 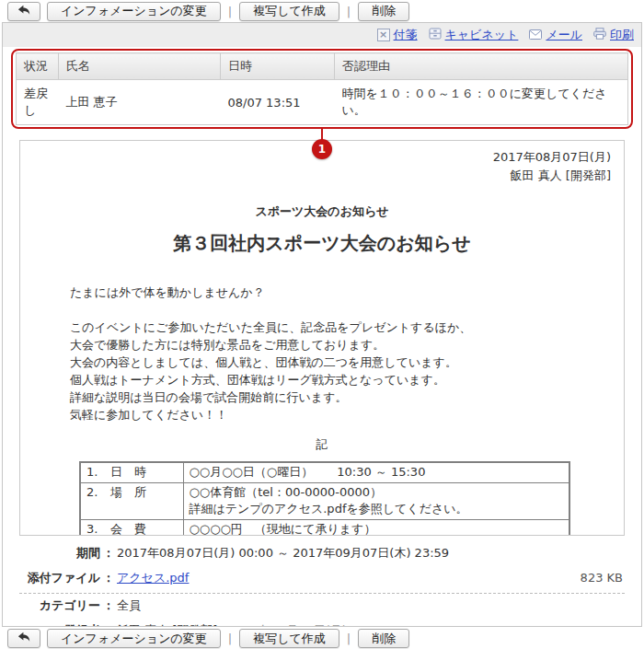 I want to click on body-line: 大会の内容としましては、個人戦と、団体戦の二つを用意しています。, so click(x=340, y=363).